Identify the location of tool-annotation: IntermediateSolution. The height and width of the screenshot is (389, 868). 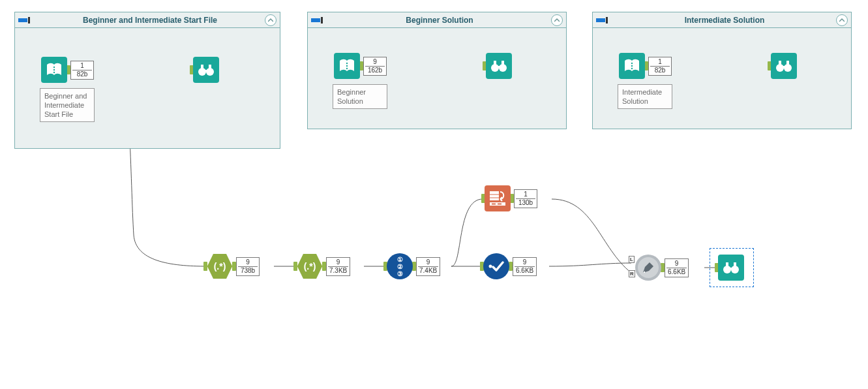
(645, 97).